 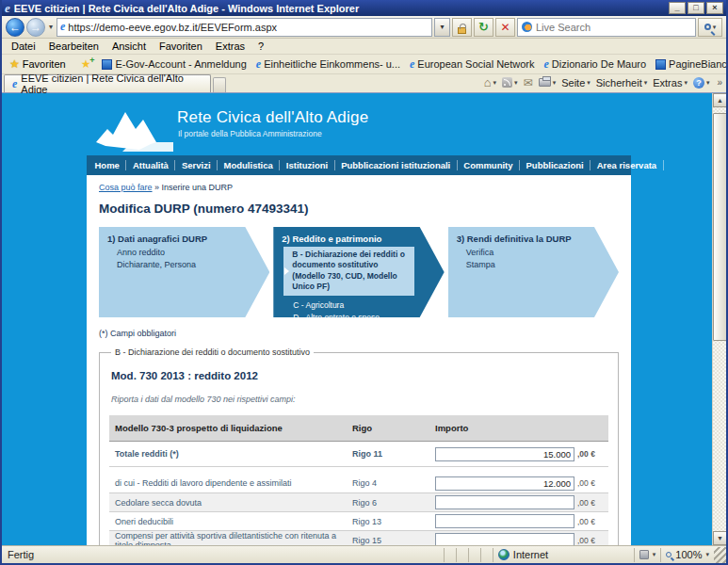 What do you see at coordinates (185, 272) in the screenshot?
I see `wizard-step-1: 1) Dati anagrafici DURP Anno reddito Dic…` at bounding box center [185, 272].